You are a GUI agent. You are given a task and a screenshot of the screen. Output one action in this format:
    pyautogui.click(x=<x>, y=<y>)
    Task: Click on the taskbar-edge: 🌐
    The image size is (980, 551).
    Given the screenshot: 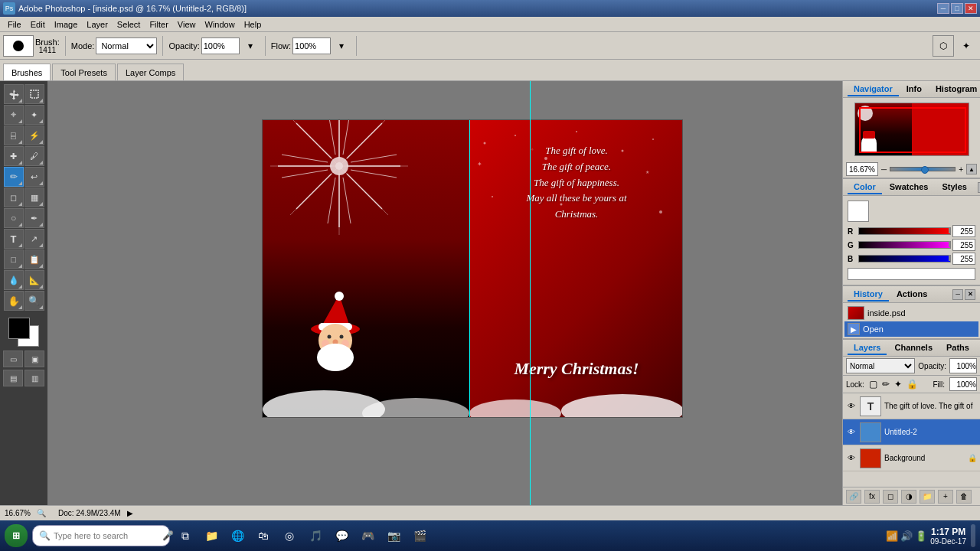 What is the action you would take?
    pyautogui.click(x=237, y=536)
    